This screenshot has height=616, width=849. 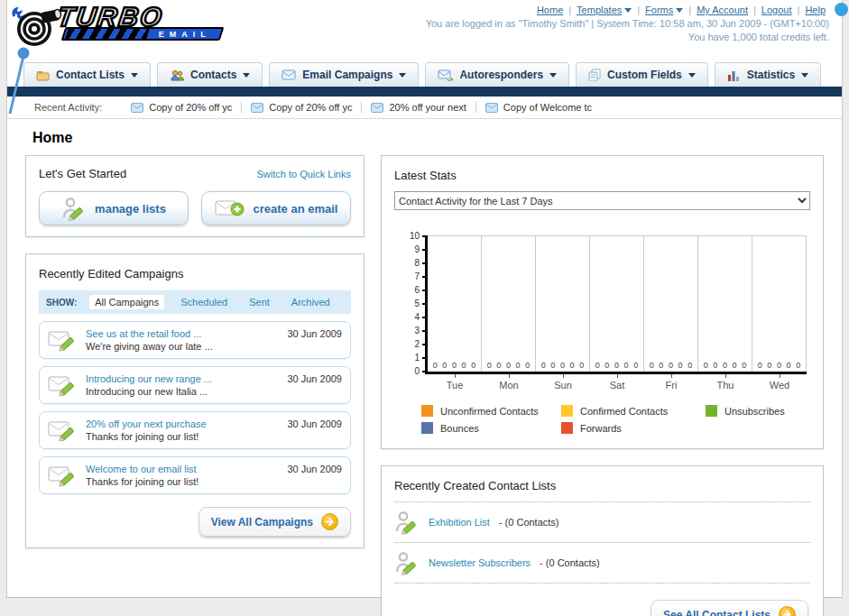 What do you see at coordinates (642, 74) in the screenshot?
I see `tab-custom-fields: Custom Fields` at bounding box center [642, 74].